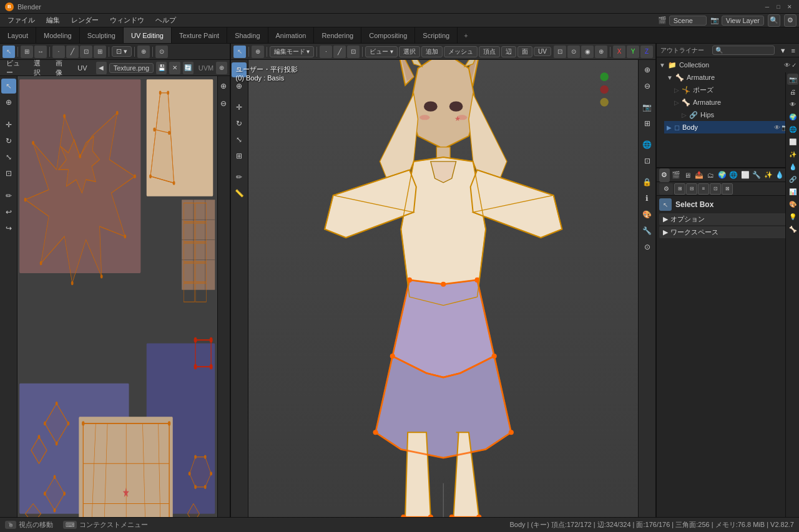  What do you see at coordinates (732, 127) in the screenshot?
I see `outliner-body: ▶ ◻ Body 👁 📷 🖥` at bounding box center [732, 127].